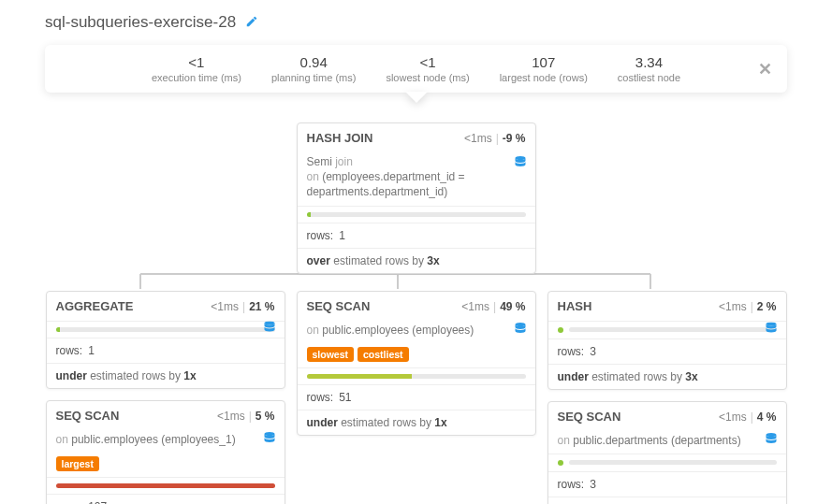 The height and width of the screenshot is (504, 832). Describe the element at coordinates (246, 416) in the screenshot. I see `node-meta: <1ms|5 %` at that location.